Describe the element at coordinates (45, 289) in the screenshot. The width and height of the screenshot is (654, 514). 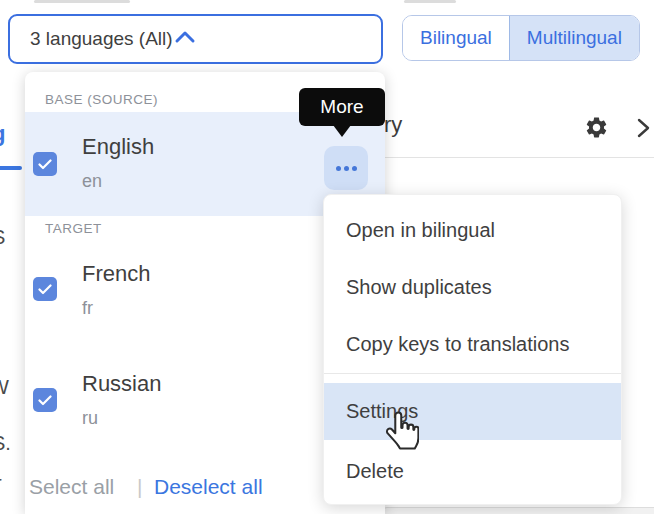
I see `checkbox-french` at that location.